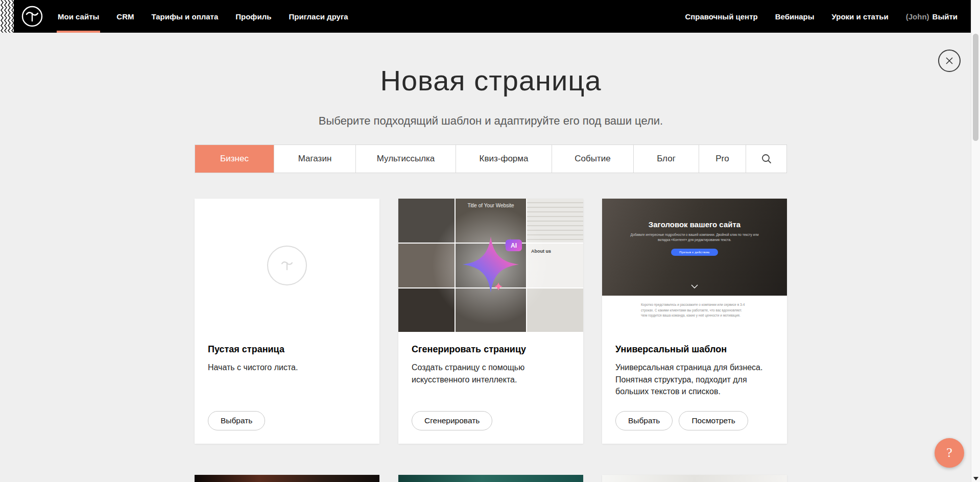 The width and height of the screenshot is (980, 482). Describe the element at coordinates (766, 159) in the screenshot. I see `tab-search` at that location.